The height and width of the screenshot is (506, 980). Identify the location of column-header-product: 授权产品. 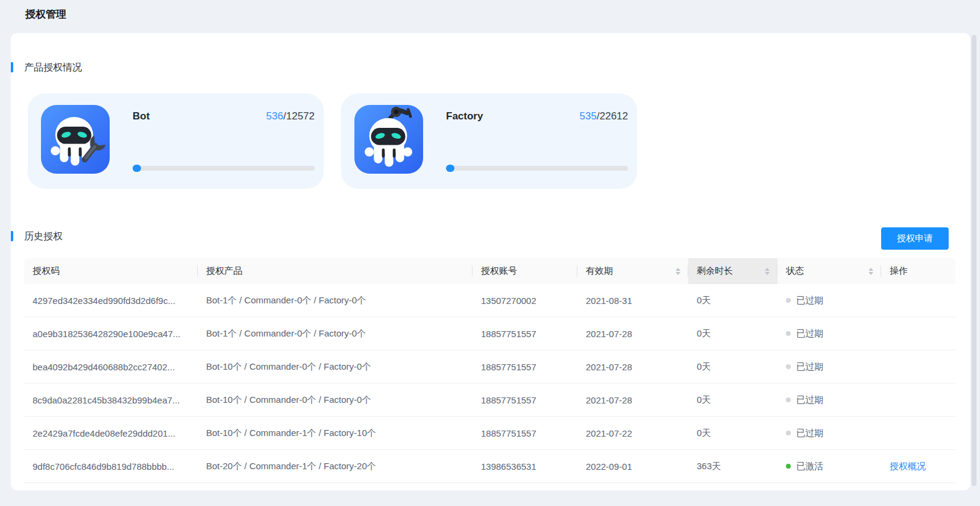
(335, 271).